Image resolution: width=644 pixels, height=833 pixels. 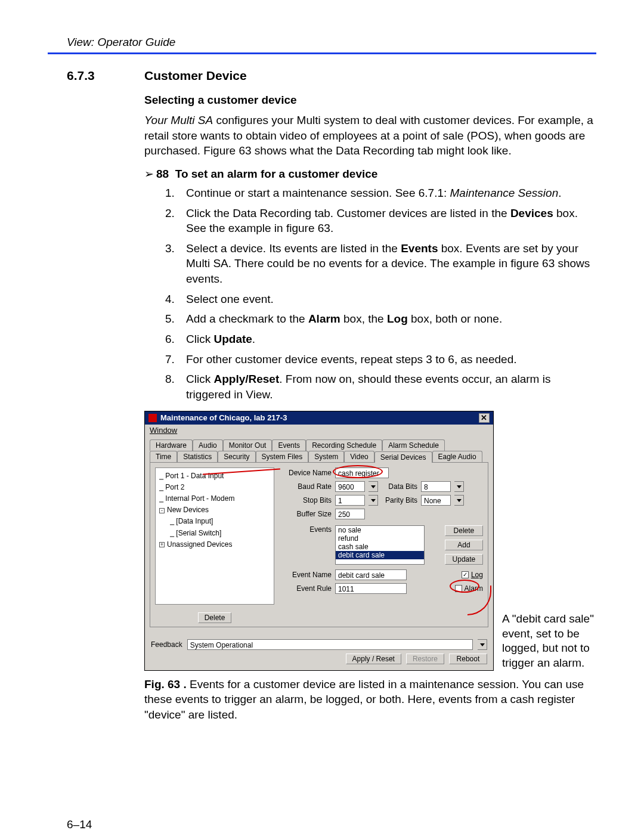 I want to click on page-header: View: Operator Guide, so click(x=322, y=42).